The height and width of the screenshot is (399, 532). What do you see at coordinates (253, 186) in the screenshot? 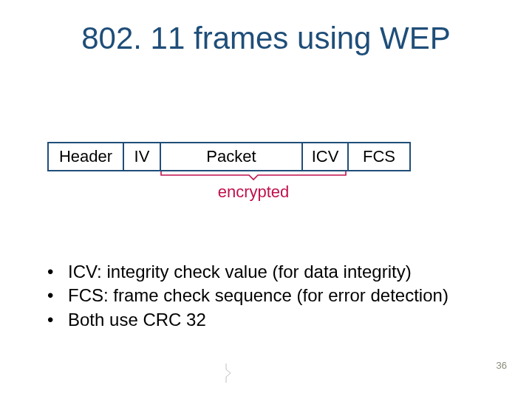
I see `encrypted-bracket: encrypted` at bounding box center [253, 186].